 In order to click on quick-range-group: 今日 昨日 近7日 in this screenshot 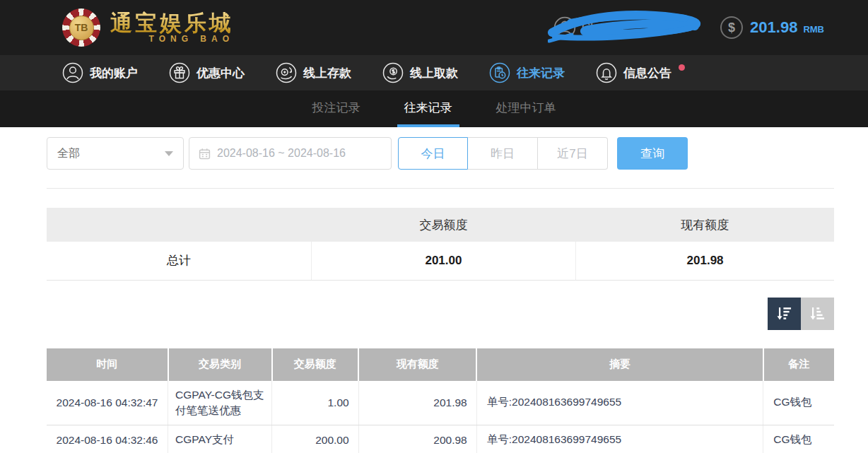, I will do `click(503, 153)`.